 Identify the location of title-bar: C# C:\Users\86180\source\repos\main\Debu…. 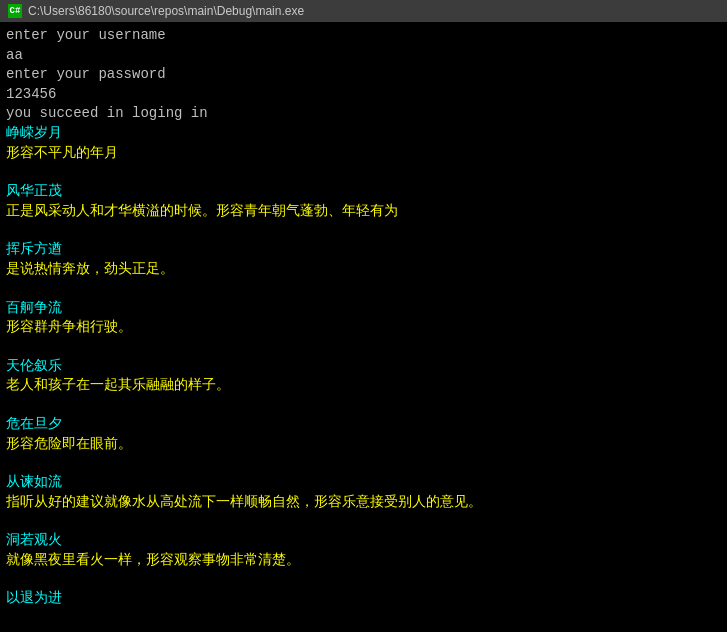
(364, 11).